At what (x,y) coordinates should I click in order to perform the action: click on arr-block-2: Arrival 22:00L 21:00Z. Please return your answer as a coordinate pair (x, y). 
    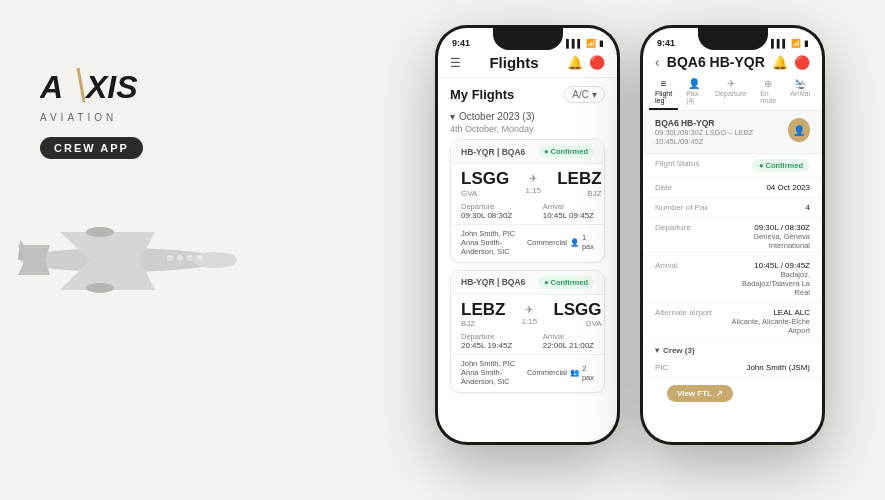
    Looking at the image, I should click on (568, 341).